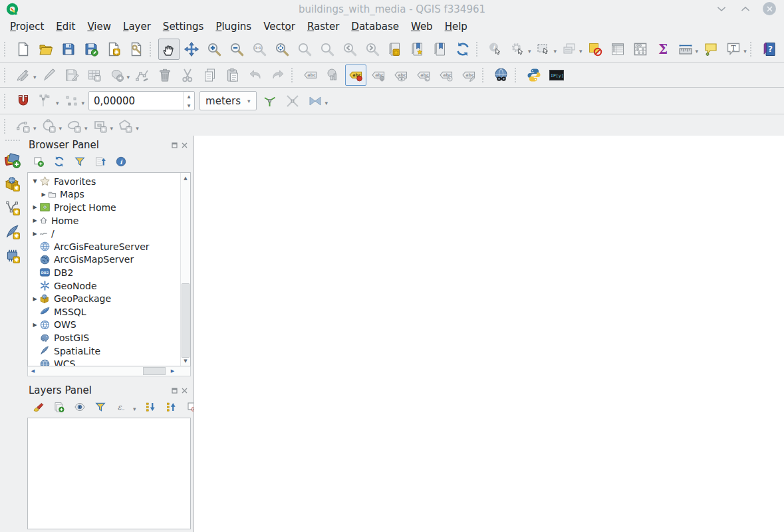 The image size is (784, 532). I want to click on close-button, so click(769, 9).